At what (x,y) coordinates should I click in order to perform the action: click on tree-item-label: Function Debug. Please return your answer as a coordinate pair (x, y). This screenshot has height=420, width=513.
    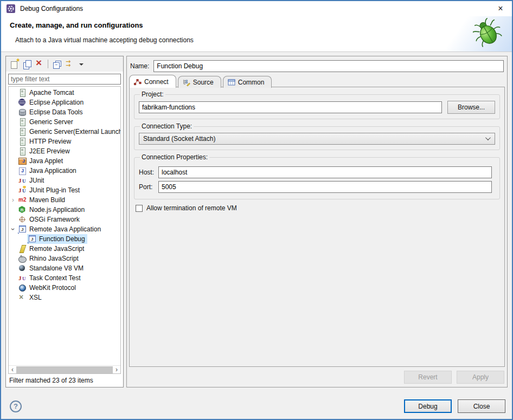
    Looking at the image, I should click on (62, 239).